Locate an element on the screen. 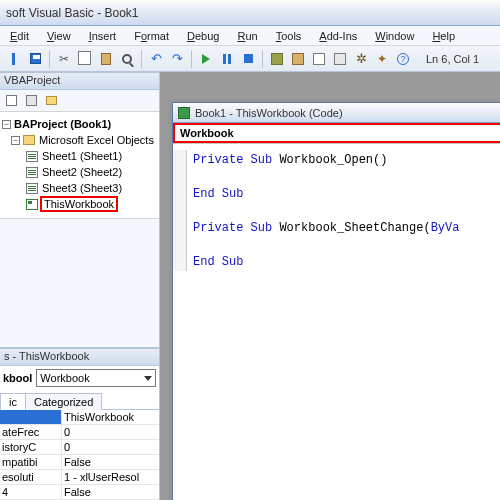 This screenshot has height=500, width=500. tree-root: −BAProject (Book1) is located at coordinates (80, 124).